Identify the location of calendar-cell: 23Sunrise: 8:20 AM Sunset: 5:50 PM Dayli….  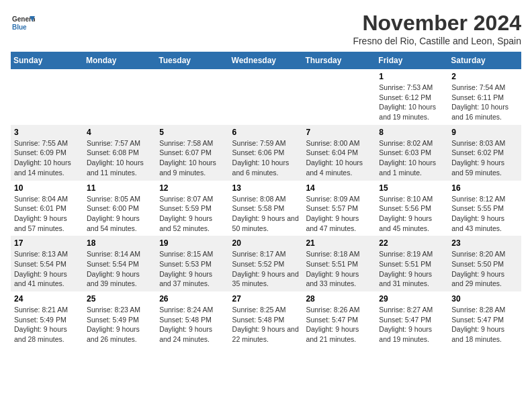
(485, 263).